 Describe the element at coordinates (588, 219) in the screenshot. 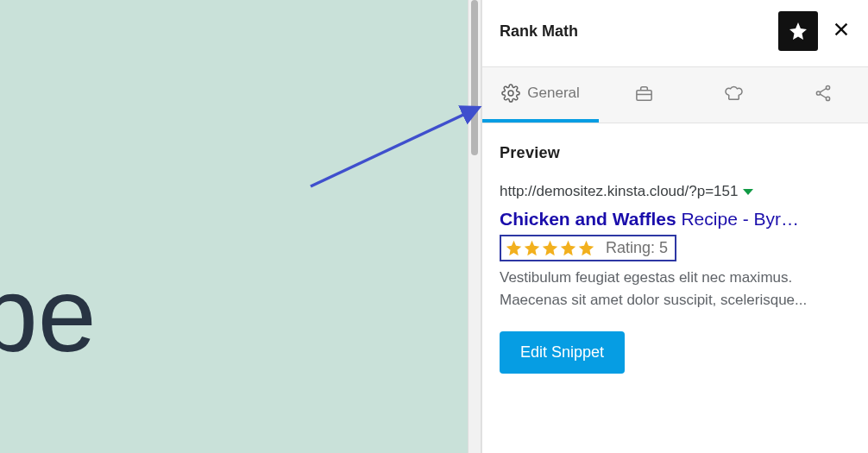

I see `preview-title-keyword: Chicken and Waffles` at that location.